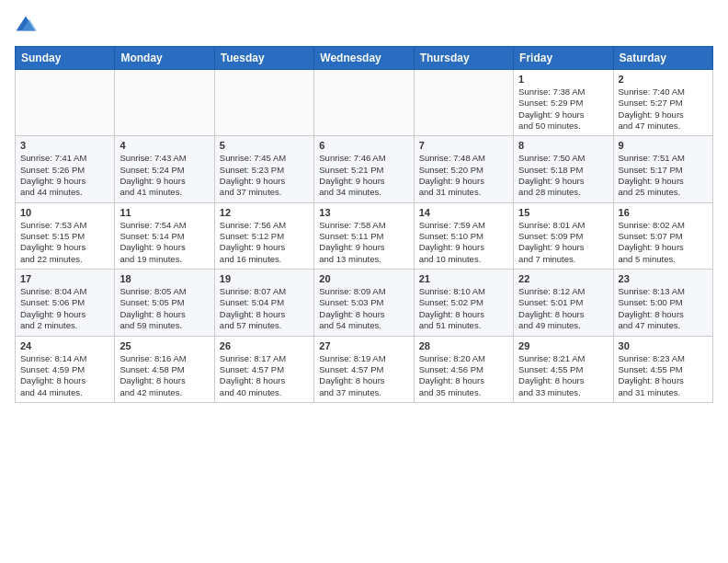 The width and height of the screenshot is (728, 563). I want to click on day-info-line: Sunset: 5:10 PM, so click(463, 236).